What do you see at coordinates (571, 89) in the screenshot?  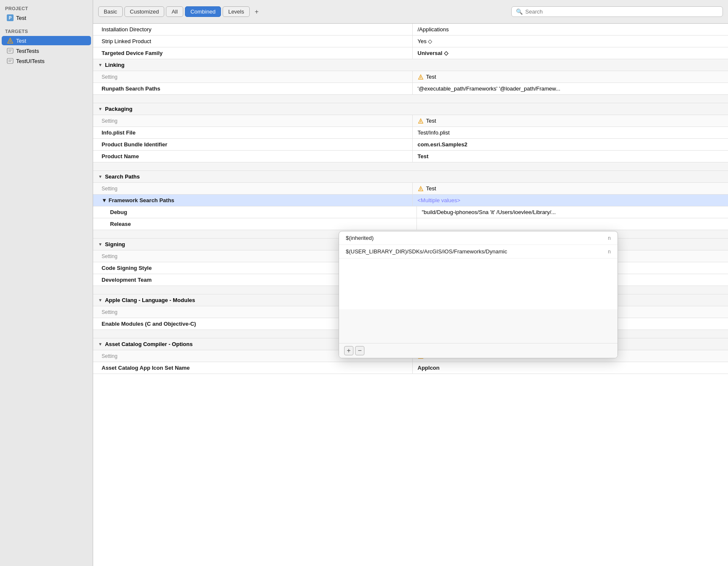 I see `value-cell: '@executable_path/Frameworks' '@loader_p…` at bounding box center [571, 89].